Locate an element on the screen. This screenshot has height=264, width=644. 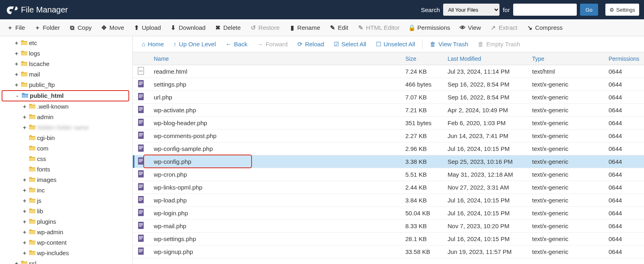
go-button: Go is located at coordinates (589, 10).